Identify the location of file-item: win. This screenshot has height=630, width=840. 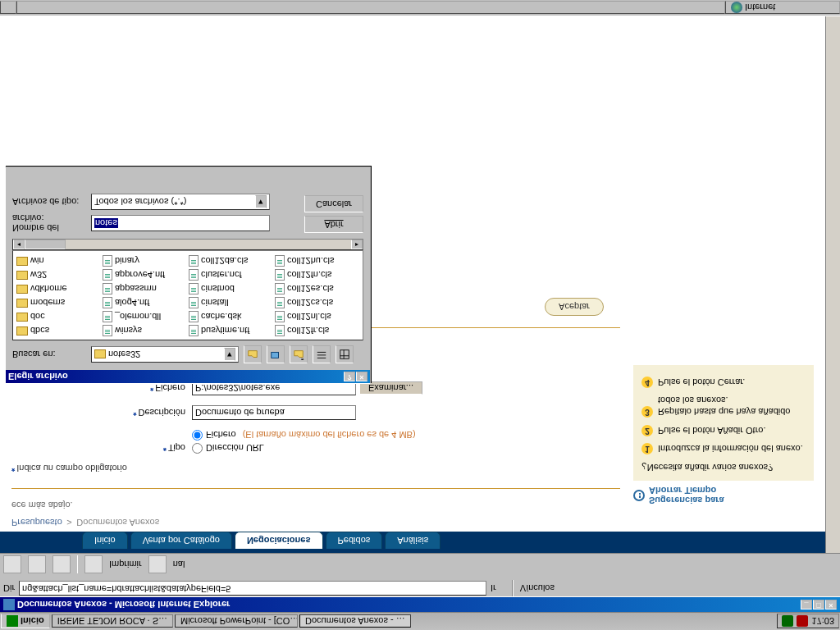
(57, 261).